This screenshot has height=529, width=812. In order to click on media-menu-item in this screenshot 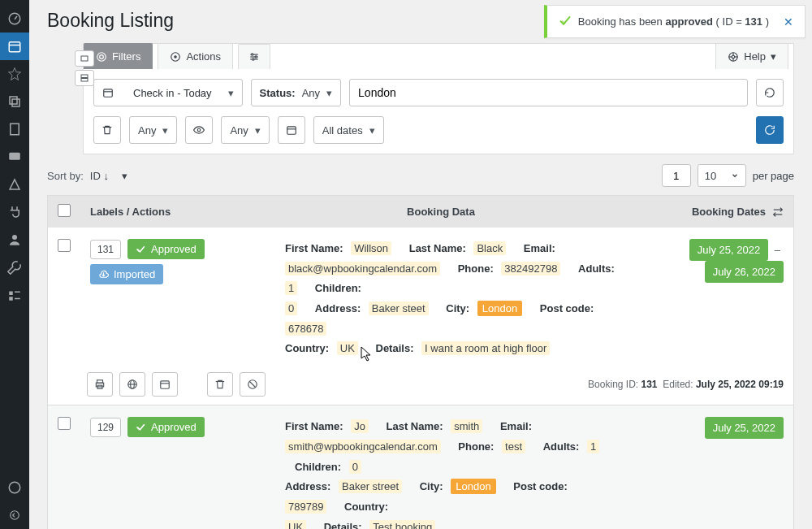, I will do `click(15, 102)`.